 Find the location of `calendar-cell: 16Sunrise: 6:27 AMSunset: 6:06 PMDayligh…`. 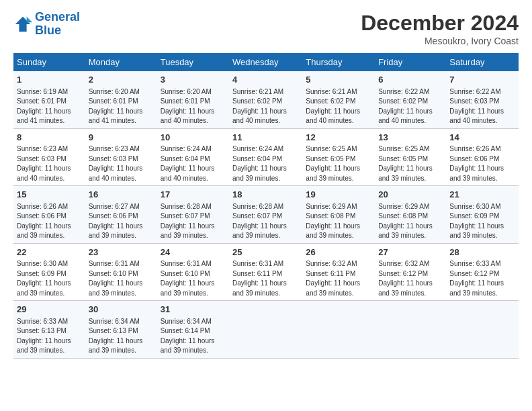

calendar-cell: 16Sunrise: 6:27 AMSunset: 6:06 PMDayligh… is located at coordinates (121, 215).